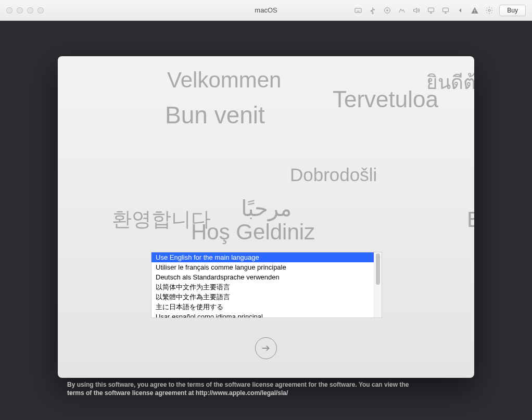 The image size is (532, 420). I want to click on extra-light, so click(41, 10).